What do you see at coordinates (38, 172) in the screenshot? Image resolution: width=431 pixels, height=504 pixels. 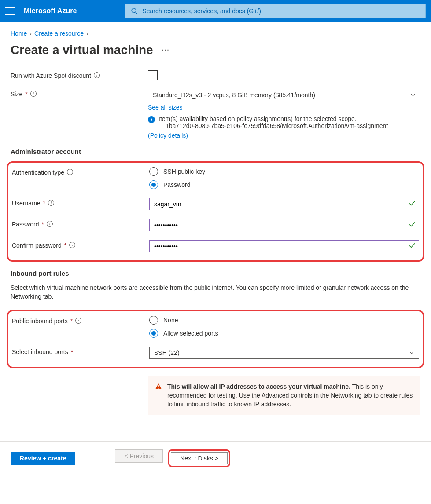 I see `auth-type-label: Authentication type` at bounding box center [38, 172].